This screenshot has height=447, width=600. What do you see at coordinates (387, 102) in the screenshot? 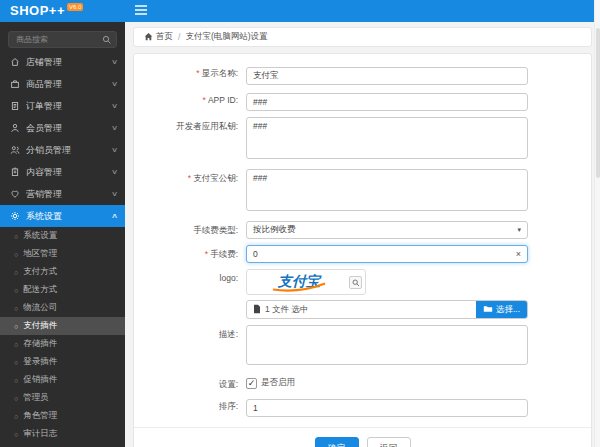
I see `app-id-input` at bounding box center [387, 102].